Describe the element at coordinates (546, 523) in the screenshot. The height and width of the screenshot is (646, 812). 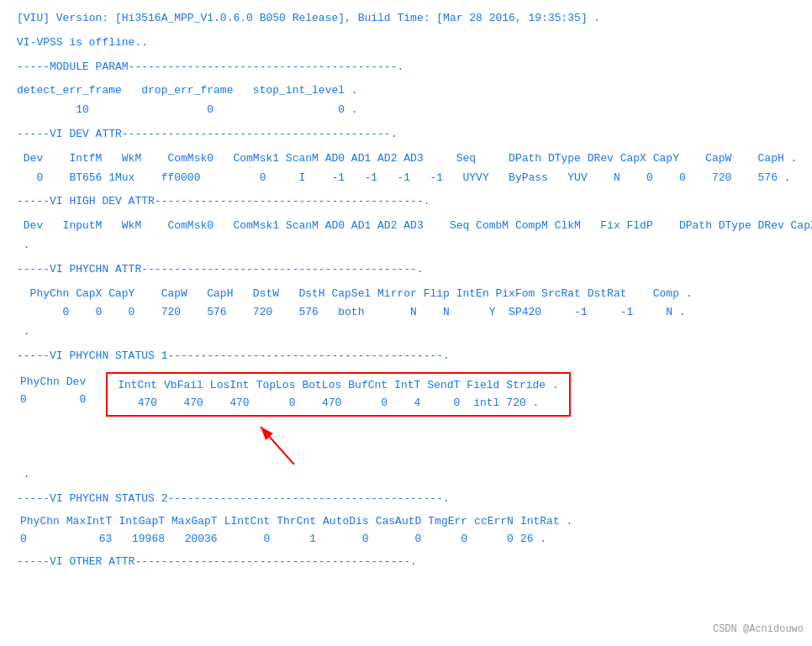
I see `s2h-intrat: IntRat .` at that location.